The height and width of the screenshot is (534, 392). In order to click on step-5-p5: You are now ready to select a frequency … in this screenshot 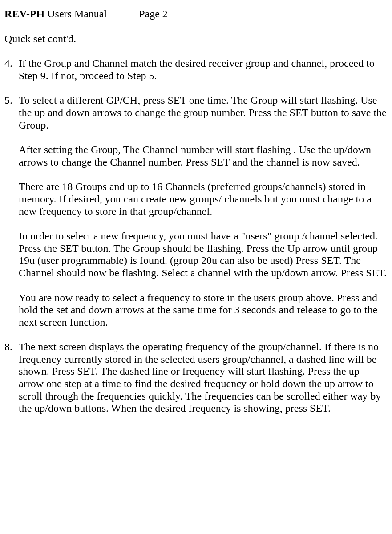, I will do `click(197, 311)`.